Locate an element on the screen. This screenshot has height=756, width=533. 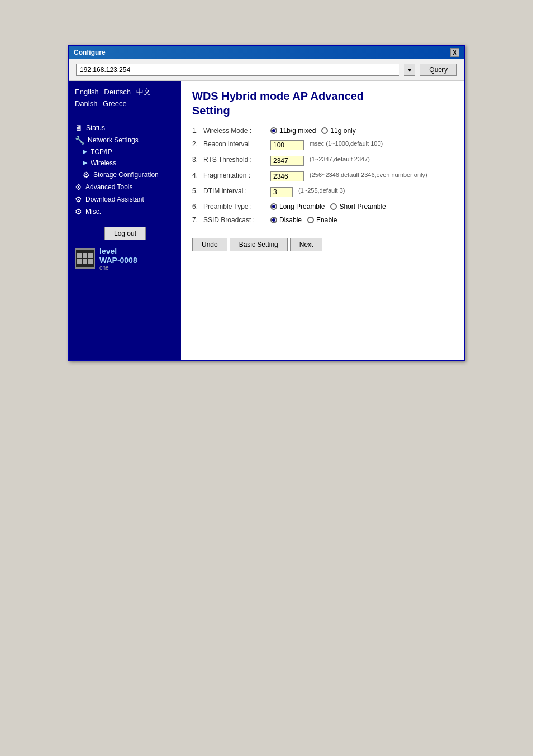
lang-english: English is located at coordinates (87, 92).